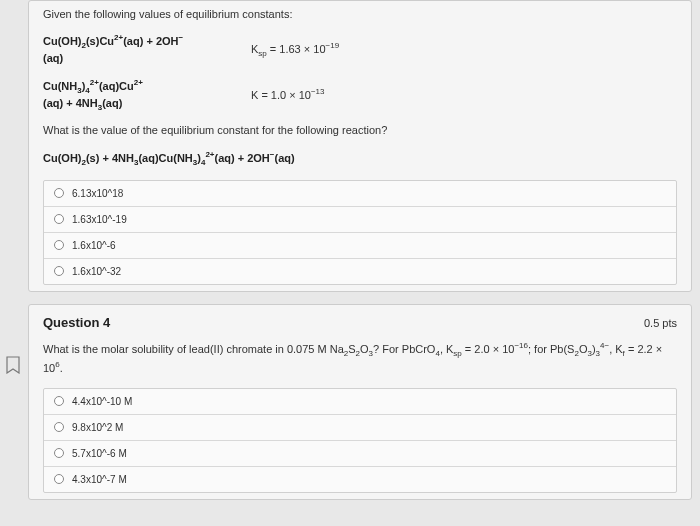 This screenshot has width=700, height=526. What do you see at coordinates (360, 49) in the screenshot?
I see `reaction-1: Cu(OH)2(s)Cu2+(aq) + 2OH− (aq) Ksp = 1.6…` at bounding box center [360, 49].